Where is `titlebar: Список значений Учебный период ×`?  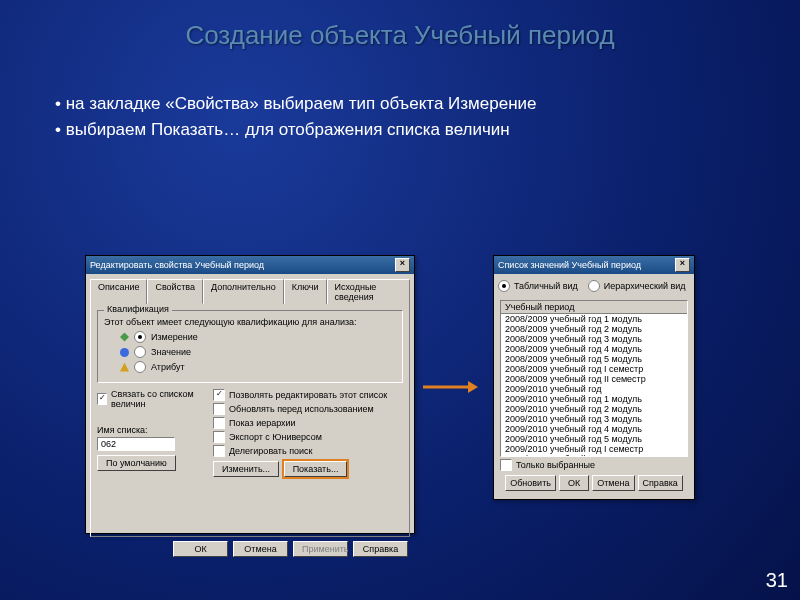
titlebar: Список значений Учебный период × is located at coordinates (594, 265).